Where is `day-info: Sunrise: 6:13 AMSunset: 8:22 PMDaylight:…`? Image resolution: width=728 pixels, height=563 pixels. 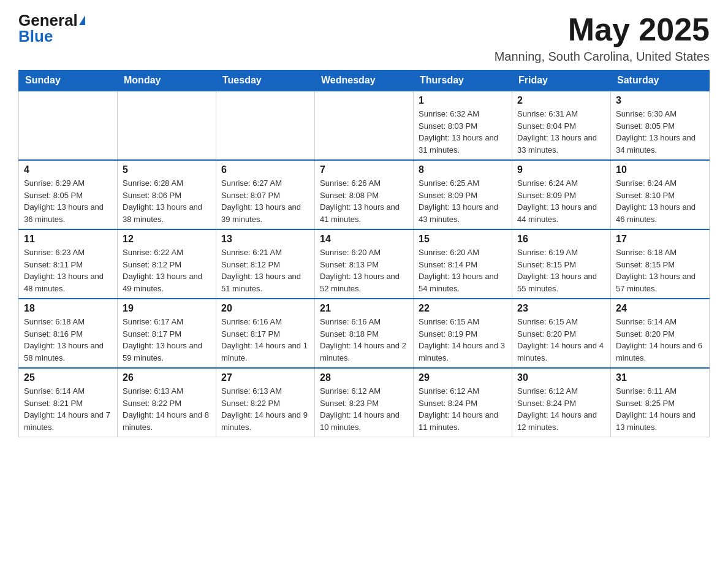
day-info: Sunrise: 6:13 AMSunset: 8:22 PMDaylight:… is located at coordinates (265, 409).